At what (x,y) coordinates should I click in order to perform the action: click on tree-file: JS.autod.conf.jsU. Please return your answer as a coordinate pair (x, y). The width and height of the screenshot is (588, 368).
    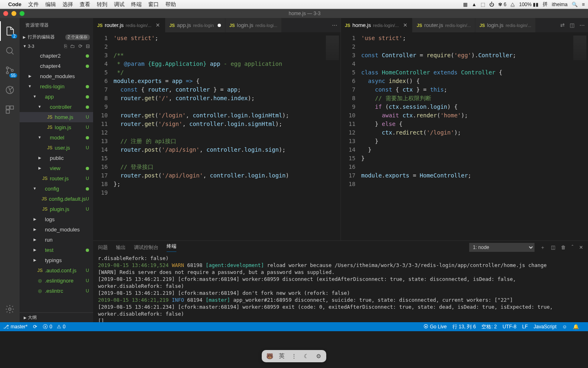
    Looking at the image, I should click on (56, 271).